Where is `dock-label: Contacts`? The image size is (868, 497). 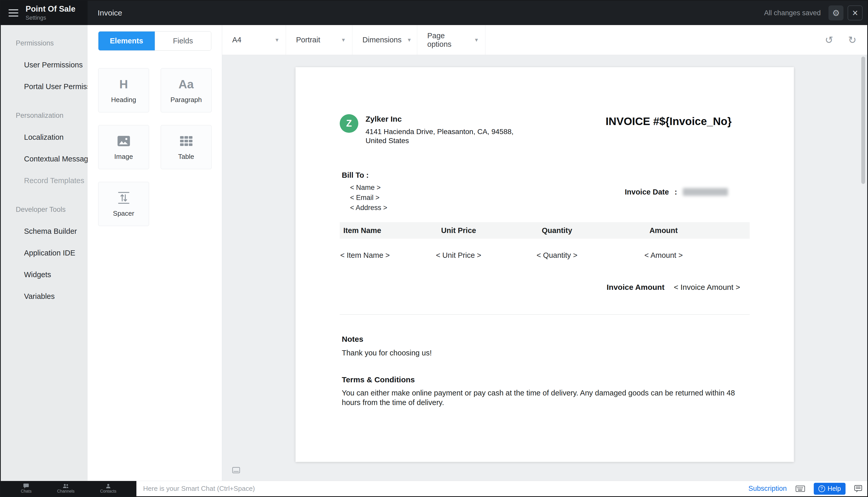
dock-label: Contacts is located at coordinates (108, 492).